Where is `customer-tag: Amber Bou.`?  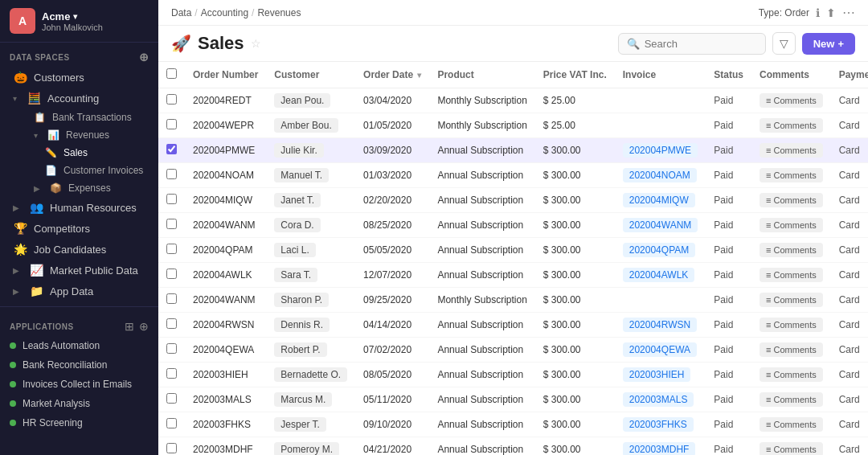 customer-tag: Amber Bou. is located at coordinates (305, 125).